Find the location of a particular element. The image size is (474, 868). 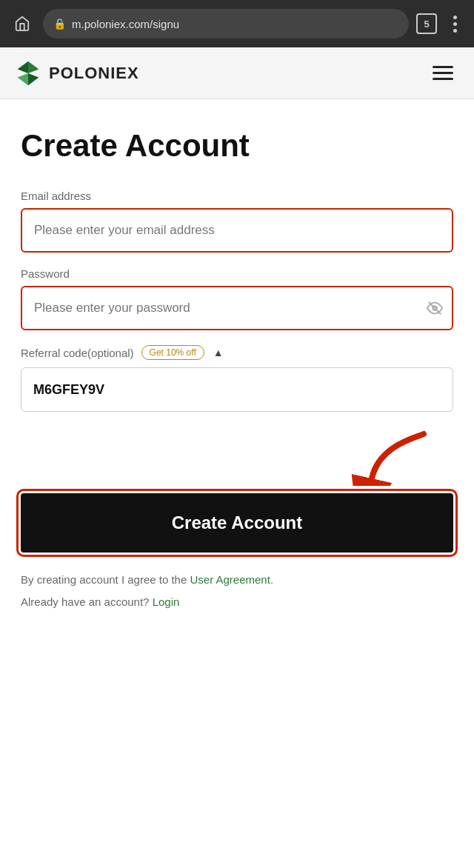

user-agreement-link: User Agreement is located at coordinates (230, 579).